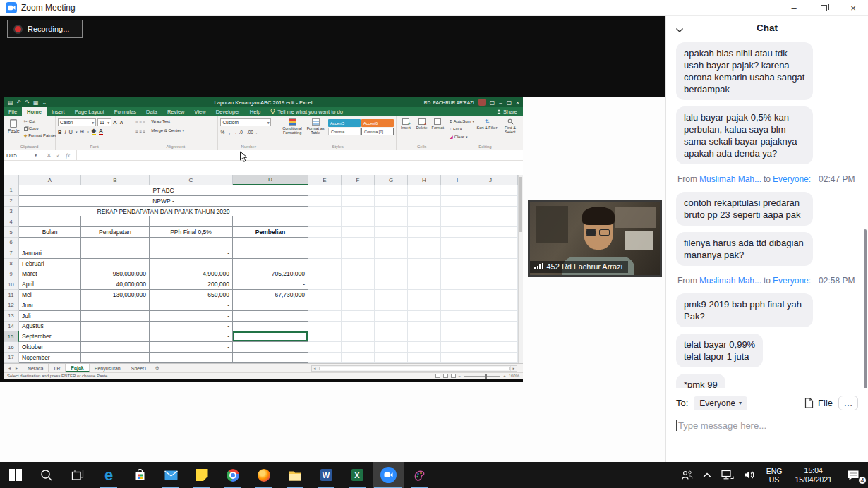  I want to click on ribbon-display-icon: ▢, so click(493, 103).